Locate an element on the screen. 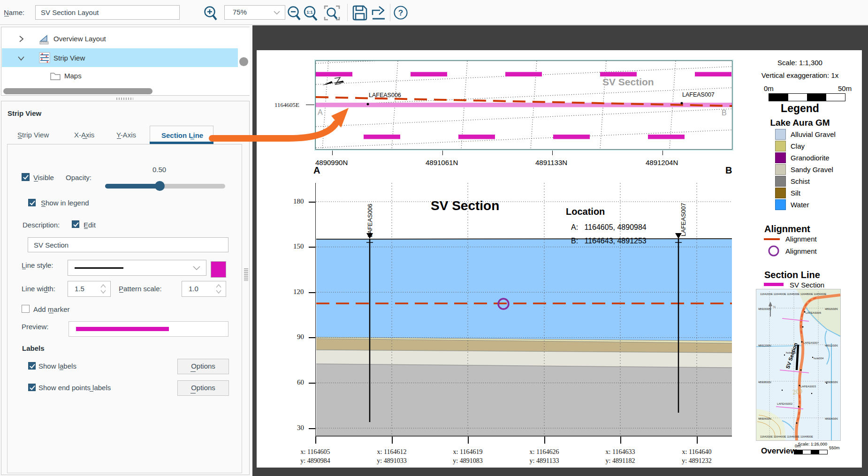 Image resolution: width=868 pixels, height=476 pixels. overview-scale-text: Scale: 1:26,000 is located at coordinates (813, 444).